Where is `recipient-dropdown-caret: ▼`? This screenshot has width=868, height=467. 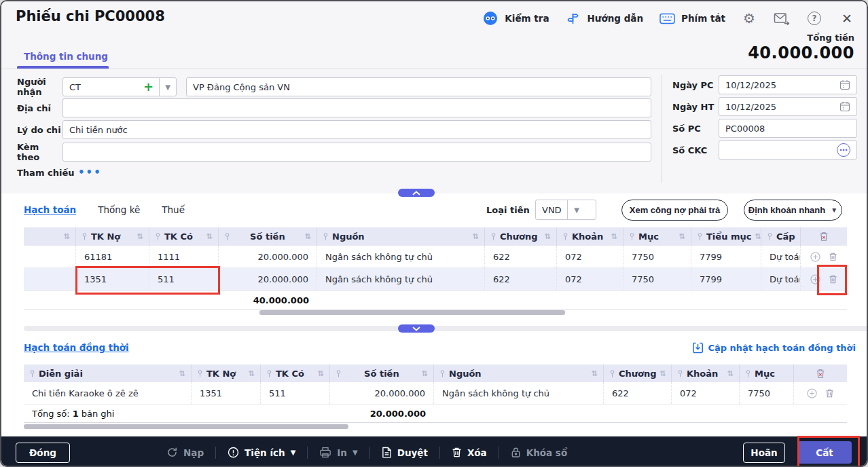 recipient-dropdown-caret: ▼ is located at coordinates (167, 87).